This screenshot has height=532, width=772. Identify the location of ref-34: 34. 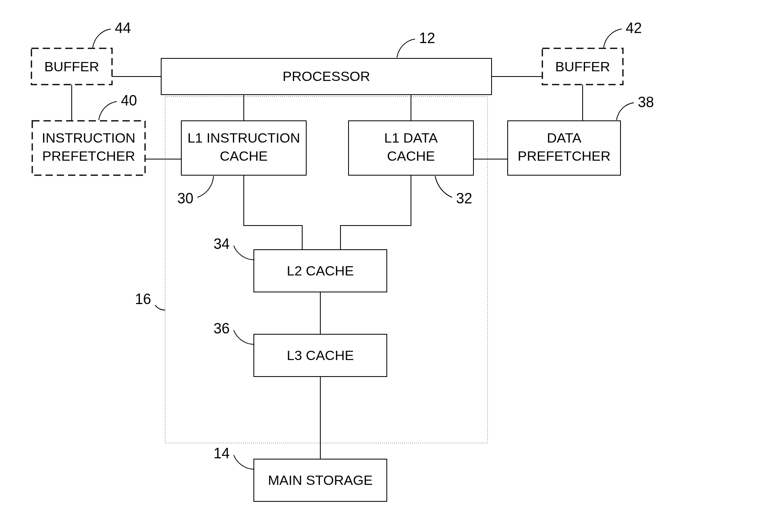
(222, 244).